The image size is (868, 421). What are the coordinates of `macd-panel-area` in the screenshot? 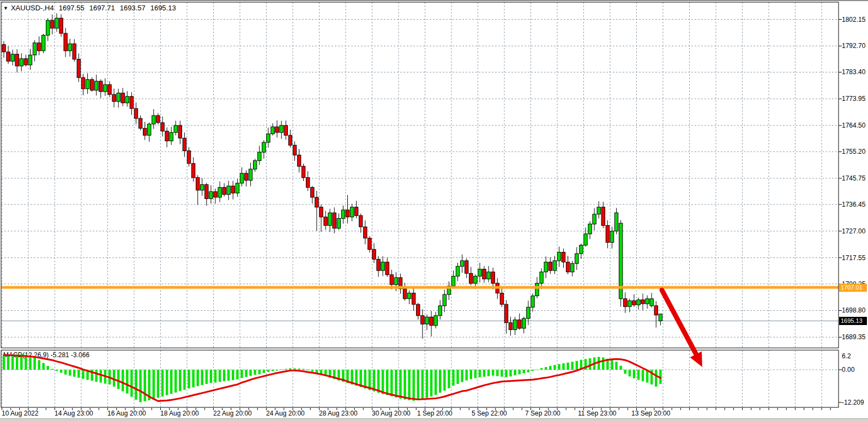 It's located at (420, 378).